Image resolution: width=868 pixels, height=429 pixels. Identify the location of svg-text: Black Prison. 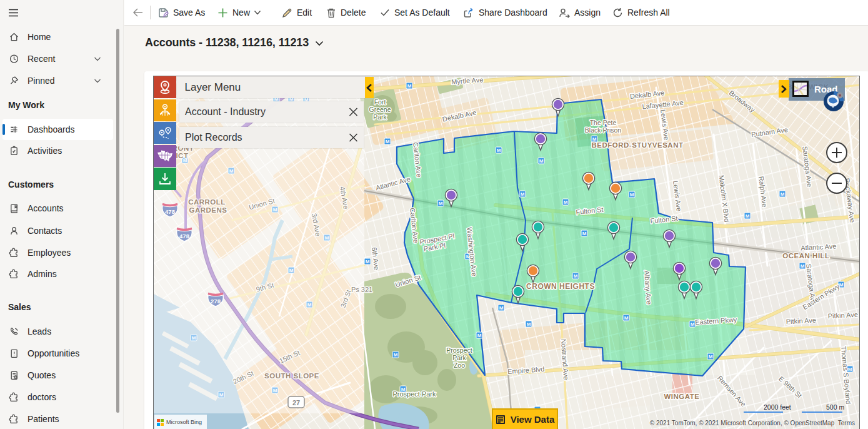
(604, 130).